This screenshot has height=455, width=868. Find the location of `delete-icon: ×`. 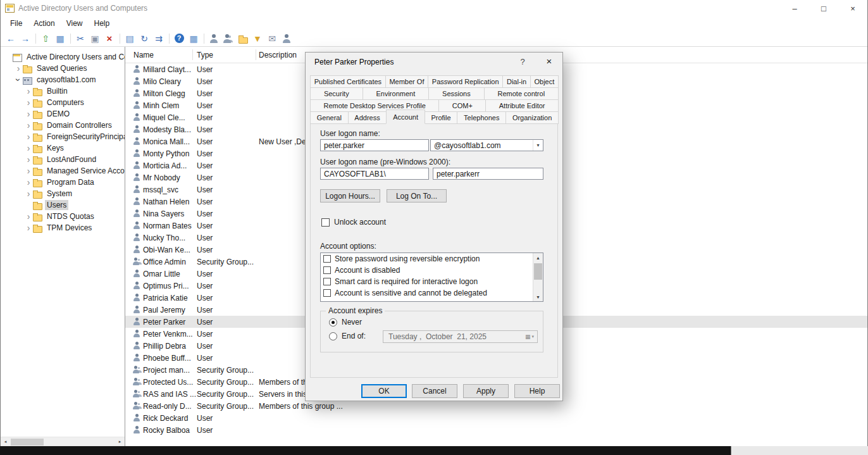

delete-icon: × is located at coordinates (109, 39).